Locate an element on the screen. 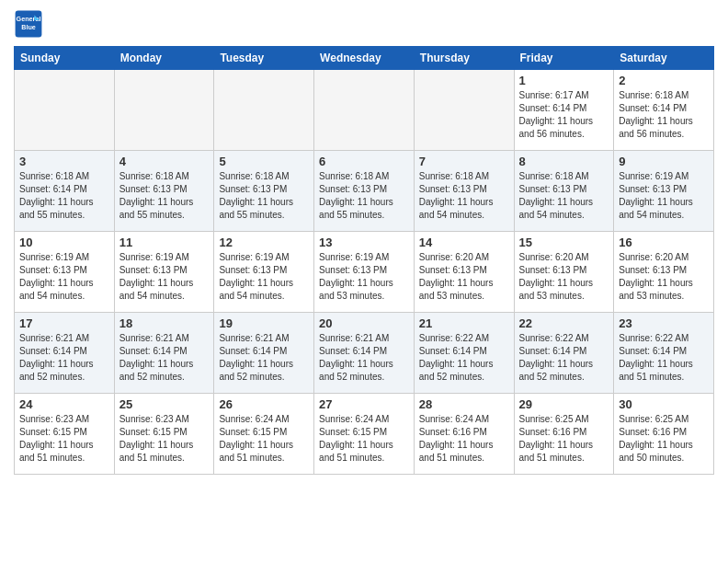 The image size is (728, 563). calendar-cell: 13Sunrise: 6:19 AM Sunset: 6:13 PM Dayli… is located at coordinates (364, 272).